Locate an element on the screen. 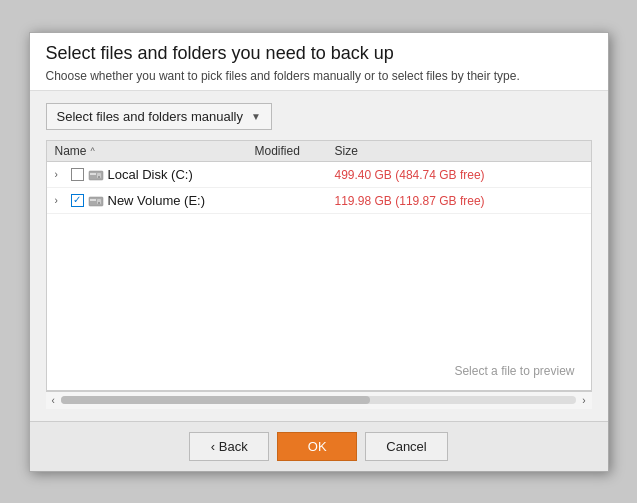  dropdown-label: Select files and folders manually is located at coordinates (150, 116).